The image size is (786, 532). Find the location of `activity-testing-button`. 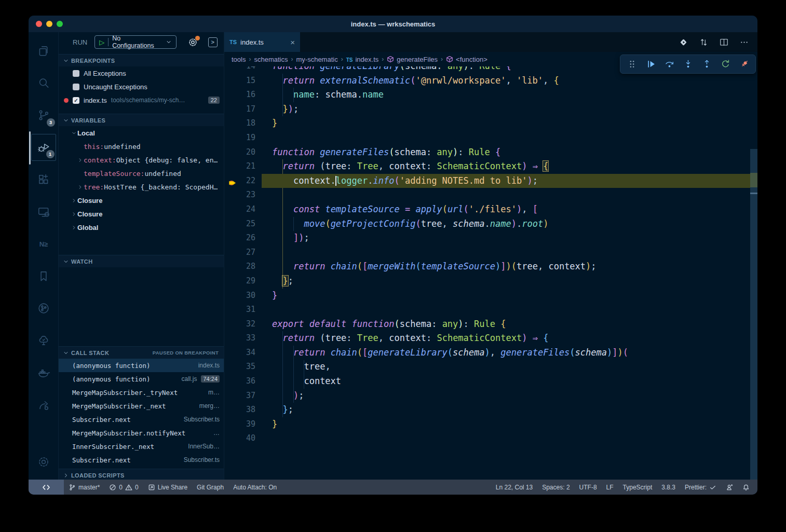

activity-testing-button is located at coordinates (44, 340).